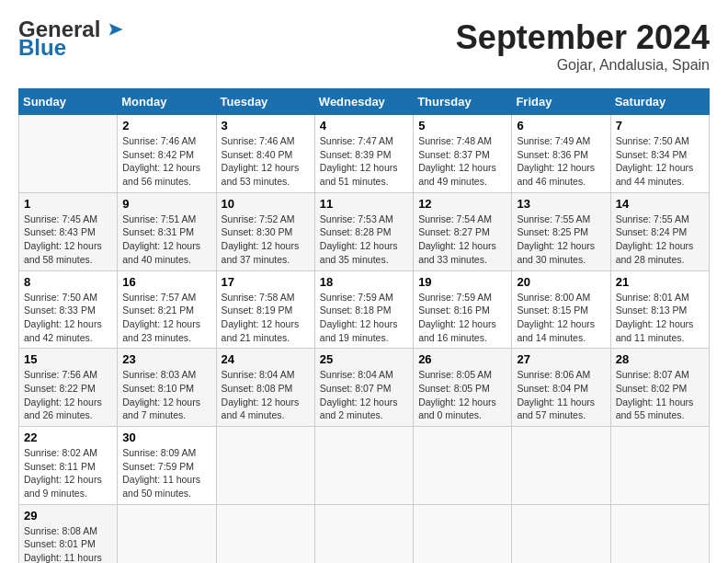 This screenshot has width=728, height=563. Describe the element at coordinates (364, 102) in the screenshot. I see `header-wednesday: Wednesday` at that location.